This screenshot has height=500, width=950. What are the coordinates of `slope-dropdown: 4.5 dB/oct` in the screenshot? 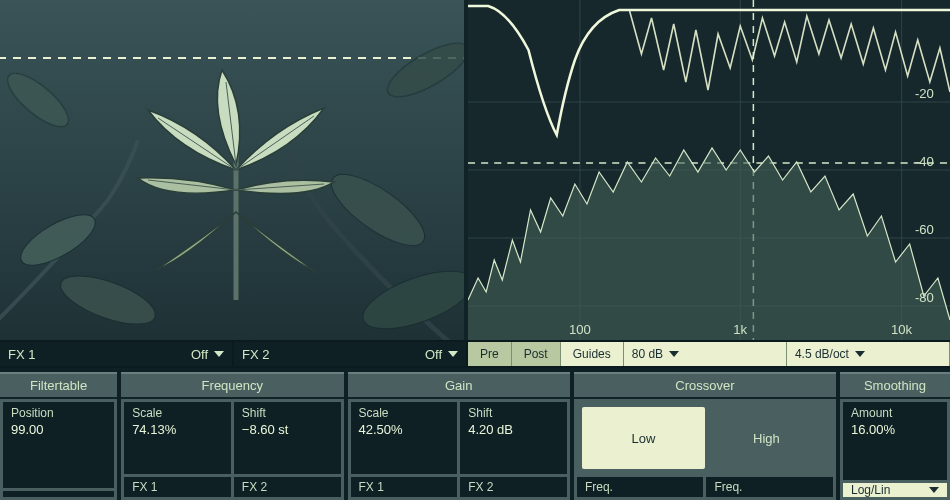 It's located at (868, 354).